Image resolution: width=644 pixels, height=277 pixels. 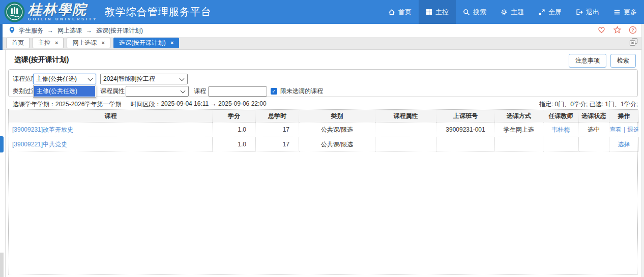 I want to click on col-attr: 课程属性, so click(x=406, y=116).